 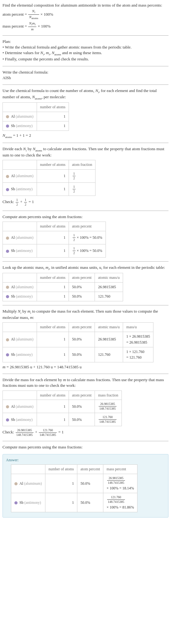 I want to click on step1-block: Write the chemical formula: AlSb, so click(x=86, y=75).